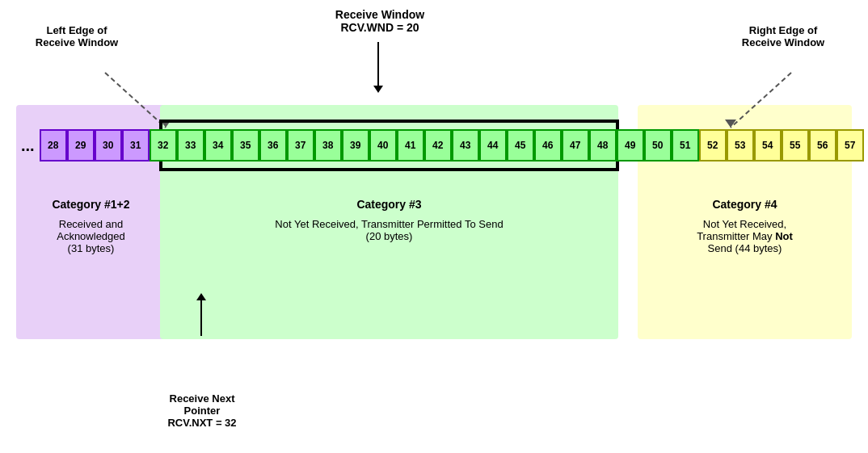  Describe the element at coordinates (548, 145) in the screenshot. I see `cell-46: 46` at that location.